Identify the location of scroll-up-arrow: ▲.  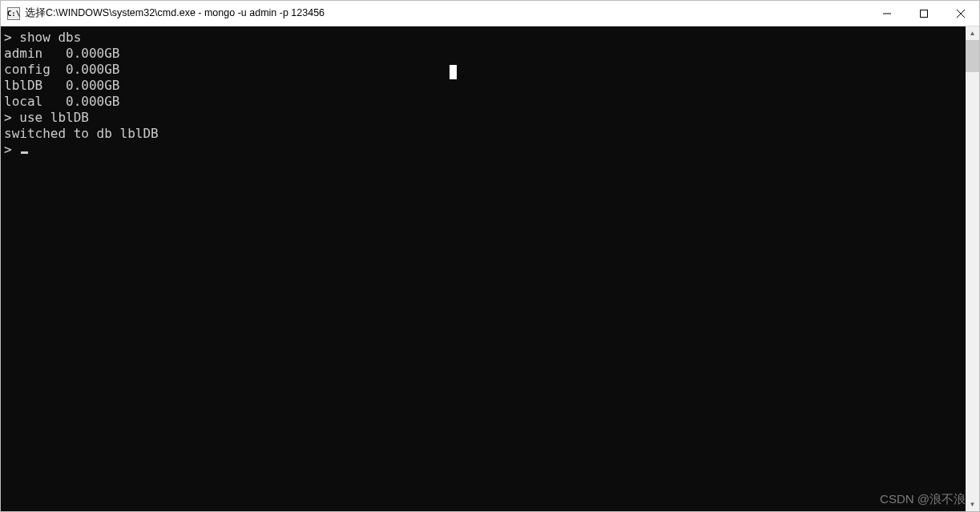
(973, 34).